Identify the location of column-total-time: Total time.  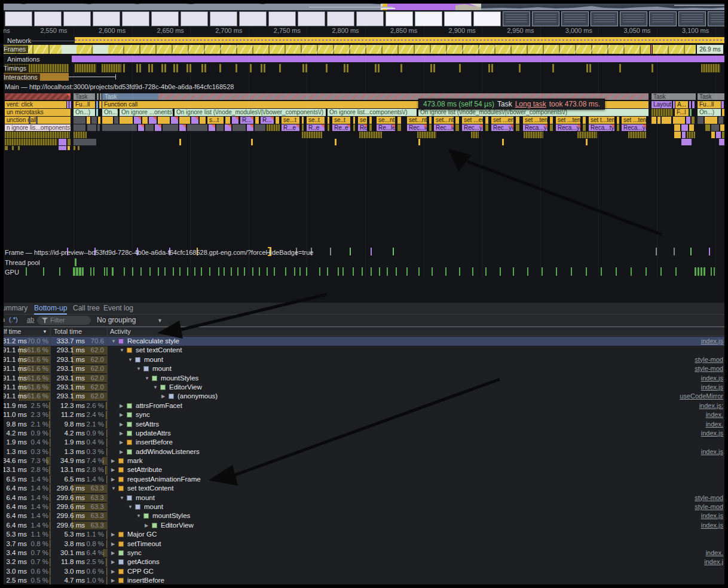
(68, 331).